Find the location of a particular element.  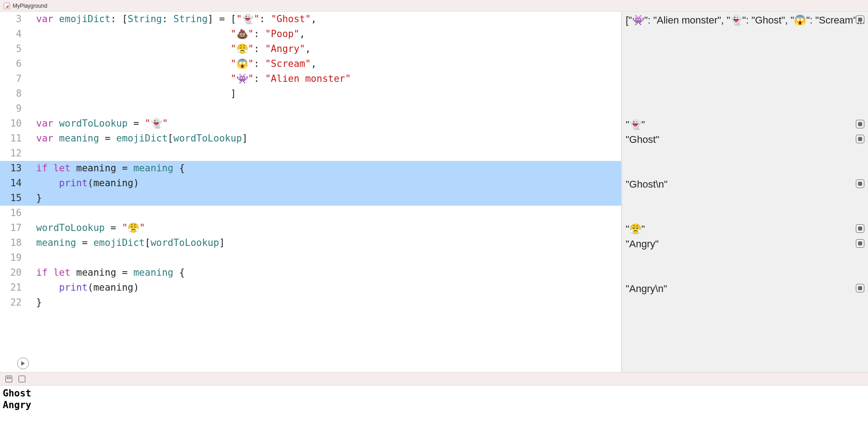

play-icon is located at coordinates (23, 363).